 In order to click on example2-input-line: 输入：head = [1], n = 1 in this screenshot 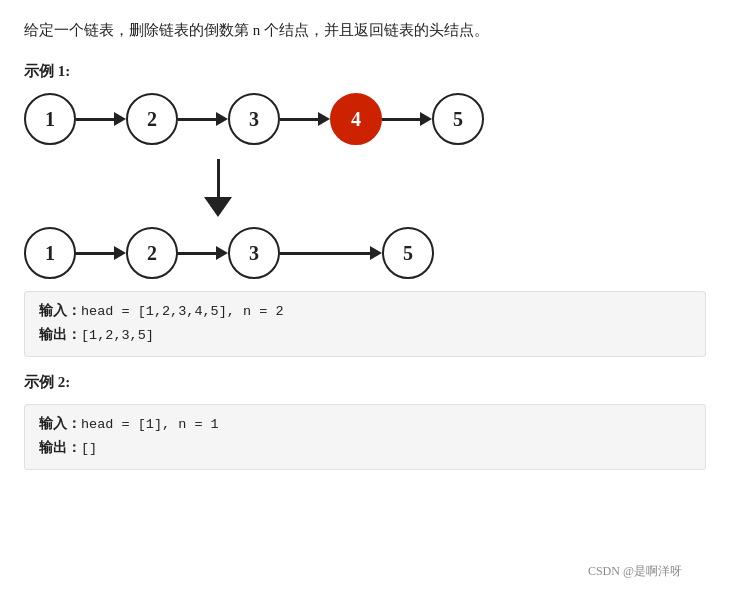, I will do `click(365, 425)`.